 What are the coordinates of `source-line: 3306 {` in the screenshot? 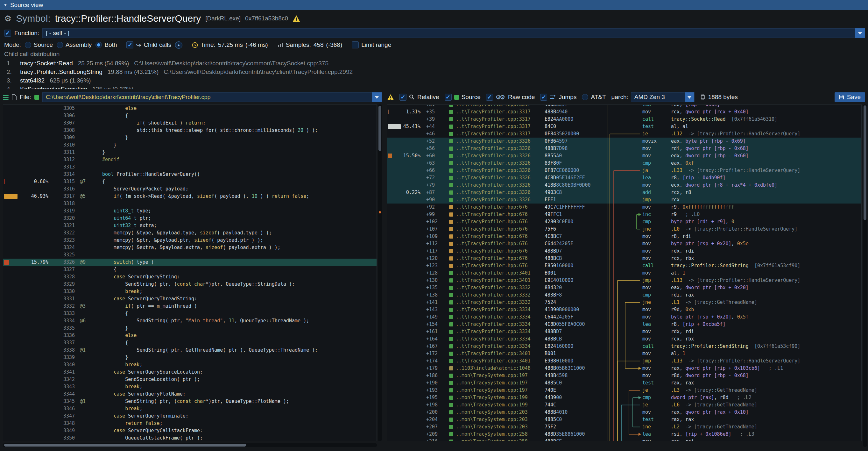 It's located at (190, 116).